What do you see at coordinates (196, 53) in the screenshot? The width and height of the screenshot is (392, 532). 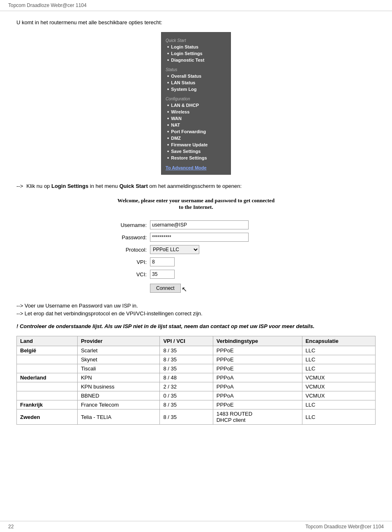 I see `menu-item-login-settings: Login Settings` at bounding box center [196, 53].